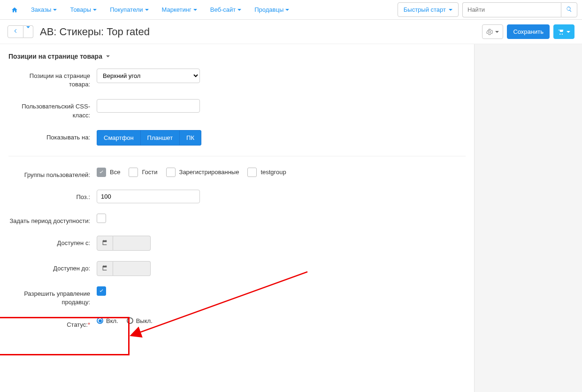 This screenshot has width=582, height=392. Describe the element at coordinates (143, 172) in the screenshot. I see `group-guests: Гости` at that location.